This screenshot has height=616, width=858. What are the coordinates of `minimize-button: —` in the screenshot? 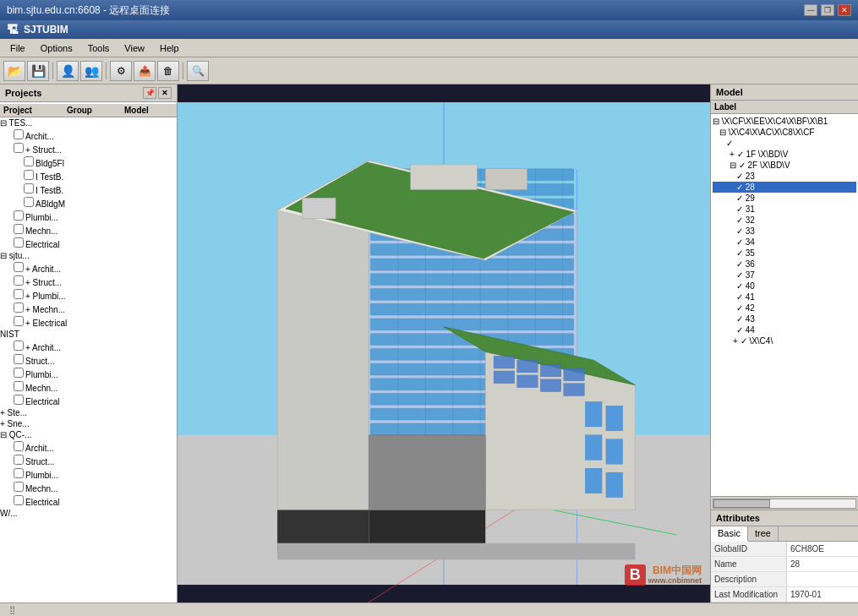 It's located at (811, 10).